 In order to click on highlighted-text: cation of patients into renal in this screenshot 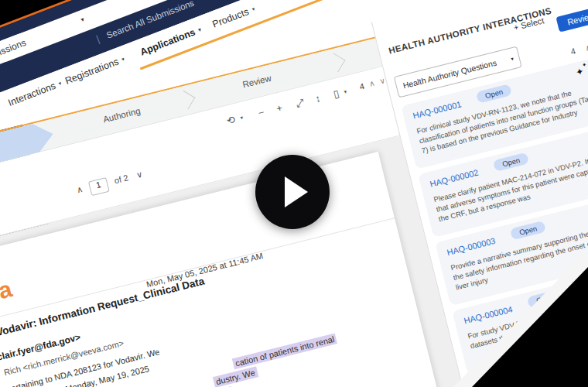, I will do `click(285, 351)`.